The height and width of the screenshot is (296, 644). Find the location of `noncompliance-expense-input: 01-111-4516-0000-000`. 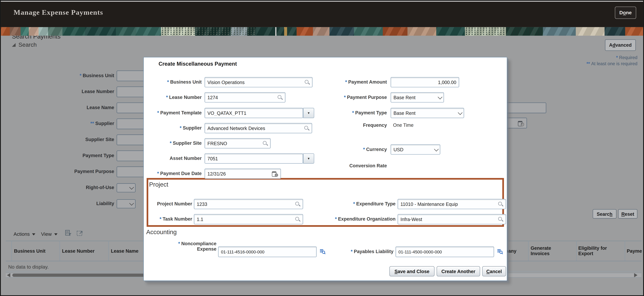

noncompliance-expense-input: 01-111-4516-0000-000 is located at coordinates (268, 252).